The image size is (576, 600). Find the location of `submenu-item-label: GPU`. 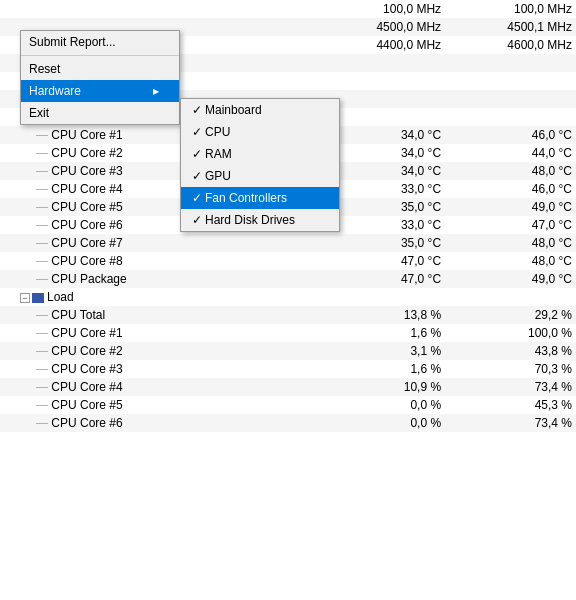

submenu-item-label: GPU is located at coordinates (262, 176).